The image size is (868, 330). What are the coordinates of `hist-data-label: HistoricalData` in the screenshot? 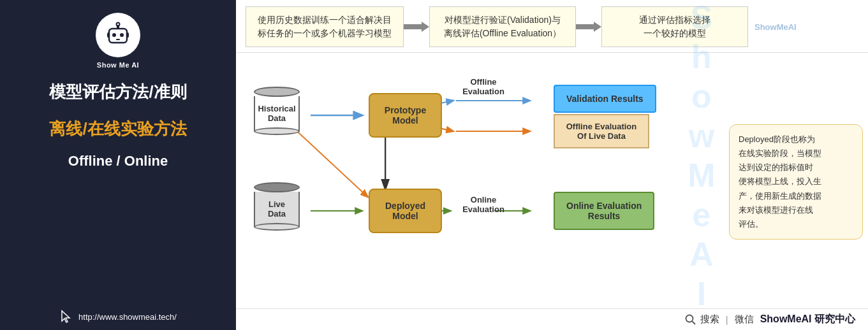 It's located at (277, 113).